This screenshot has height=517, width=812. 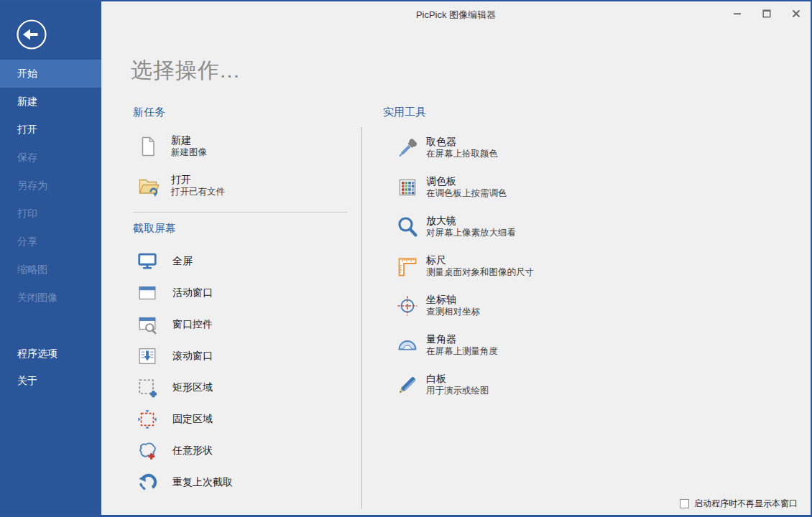 I want to click on utility-color-picker: 取色器 在屏幕上拾取颜色, so click(x=505, y=148).